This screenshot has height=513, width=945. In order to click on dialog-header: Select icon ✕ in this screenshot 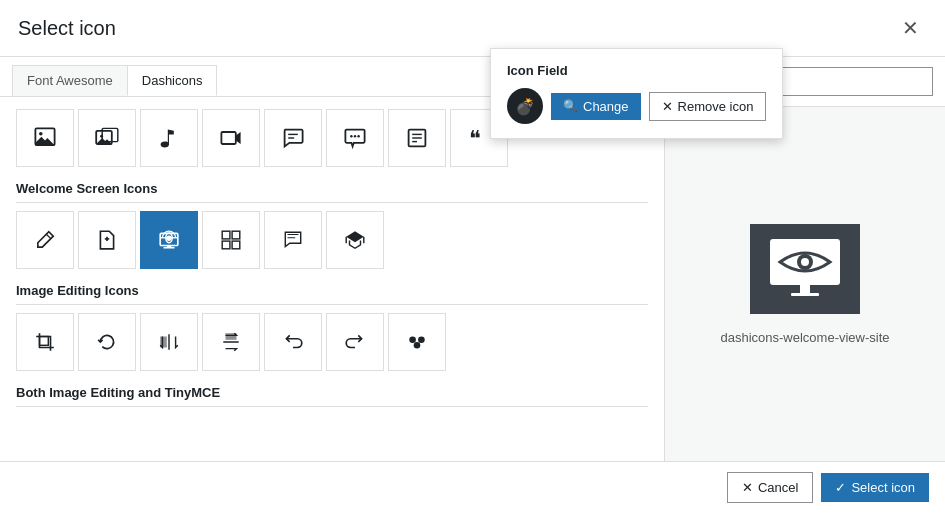, I will do `click(472, 28)`.